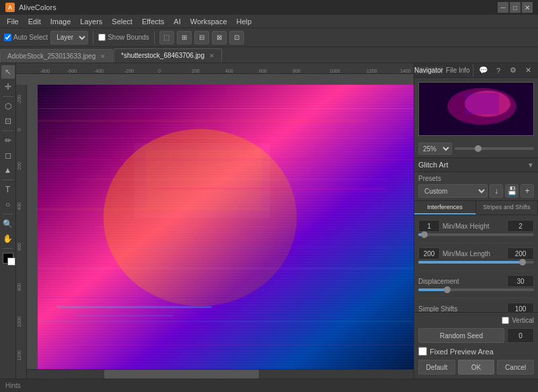 The width and height of the screenshot is (538, 392). What do you see at coordinates (221, 374) in the screenshot?
I see `scrollbar-horizontal` at bounding box center [221, 374].